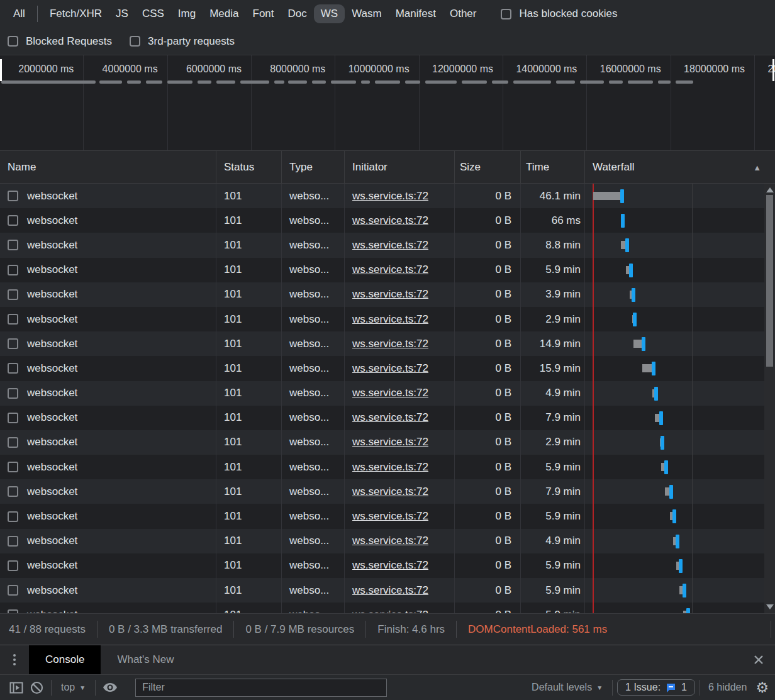 This screenshot has width=775, height=700. What do you see at coordinates (367, 14) in the screenshot?
I see `filter-tab-wasm: Wasm` at bounding box center [367, 14].